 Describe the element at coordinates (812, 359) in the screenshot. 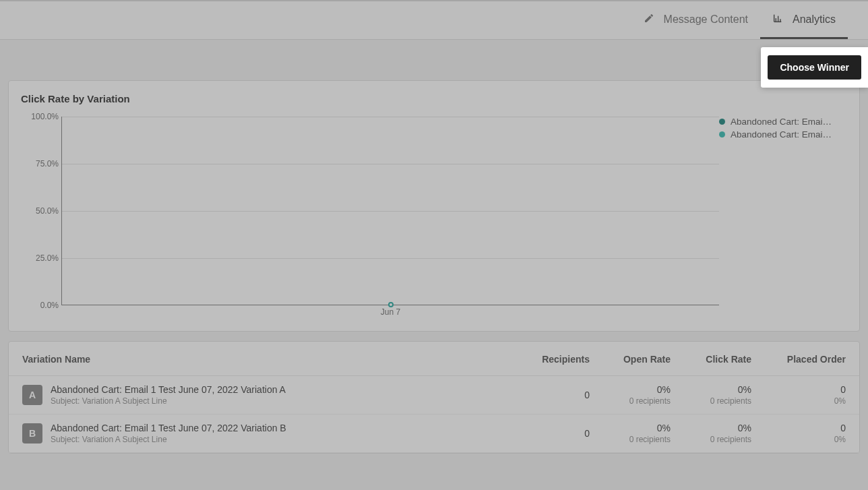

I see `col-placed-order: Placed Order` at that location.